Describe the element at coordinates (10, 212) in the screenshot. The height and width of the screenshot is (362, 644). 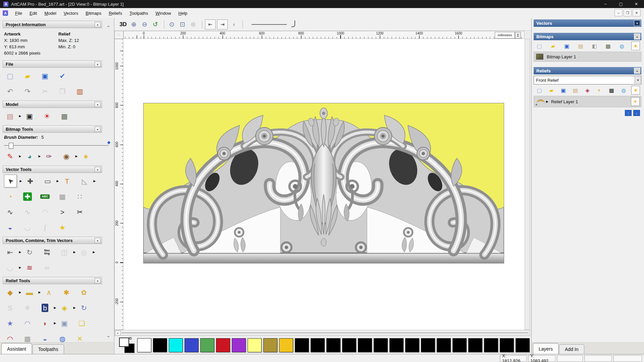
I see `create-polyline-icon: ∿` at that location.